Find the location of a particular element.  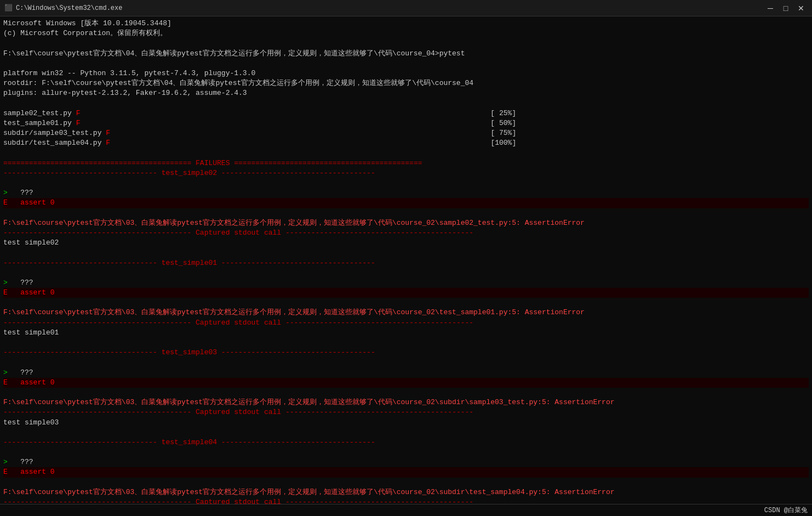

window-title: C:\Windows\System32\cmd.exe is located at coordinates (69, 8).